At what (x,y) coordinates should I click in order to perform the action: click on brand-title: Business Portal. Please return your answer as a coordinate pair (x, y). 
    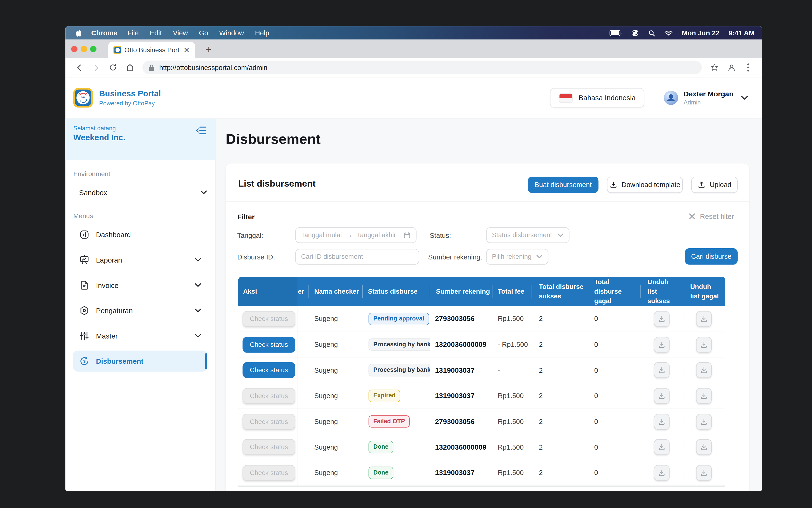
    Looking at the image, I should click on (130, 94).